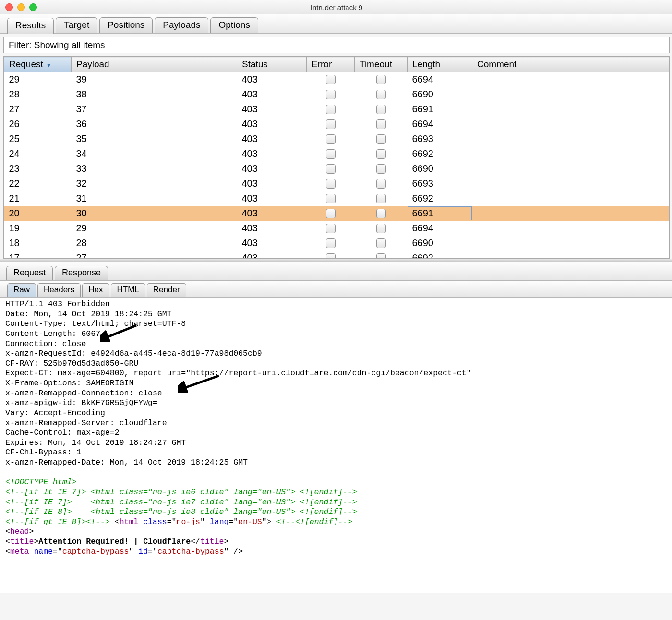 Image resolution: width=672 pixels, height=620 pixels. Describe the element at coordinates (337, 243) in the screenshot. I see `table-row: 18284036690` at that location.